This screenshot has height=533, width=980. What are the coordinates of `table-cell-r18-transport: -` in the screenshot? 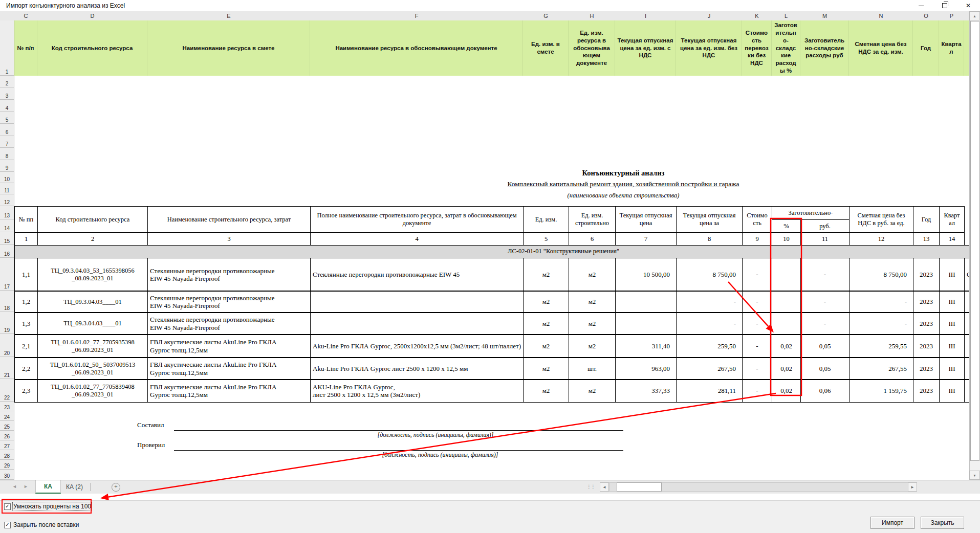 It's located at (757, 302).